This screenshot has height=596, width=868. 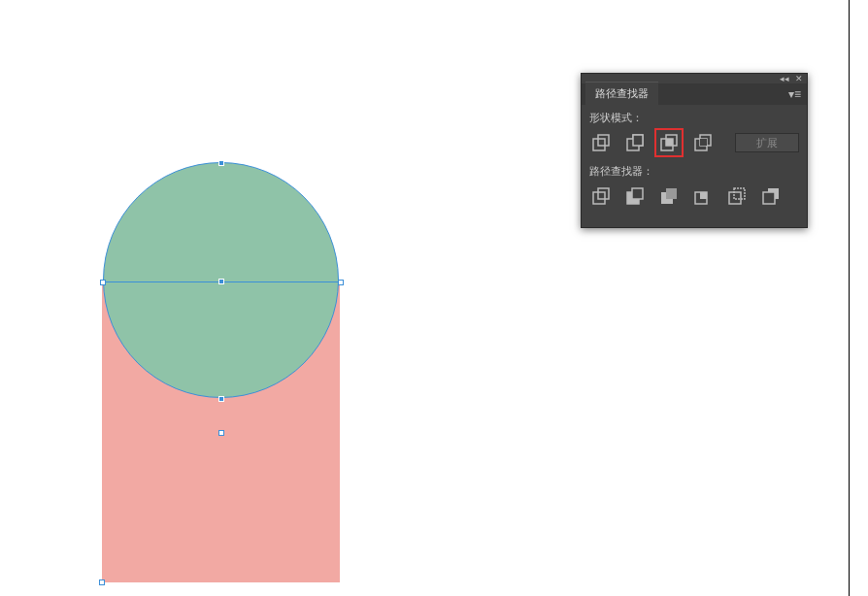 What do you see at coordinates (102, 582) in the screenshot?
I see `anchor-rect-bl` at bounding box center [102, 582].